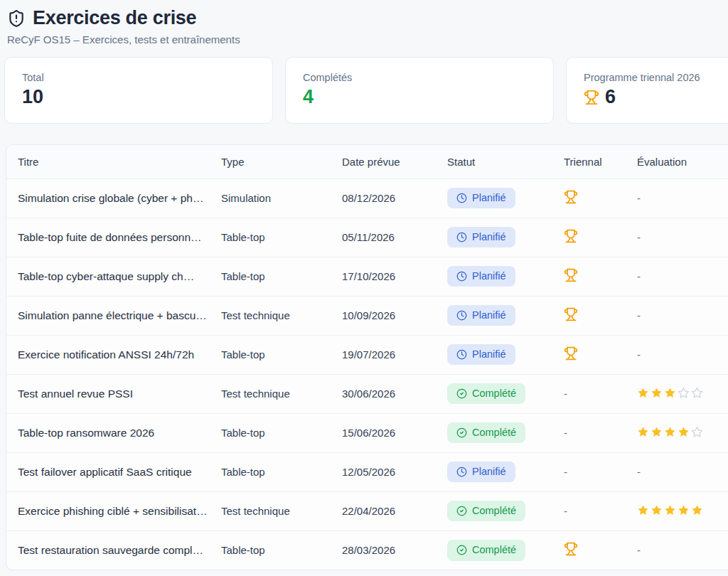  Describe the element at coordinates (367, 432) in the screenshot. I see `table-row-7: Table-top ransomware 2026 Table-top 15/0…` at that location.